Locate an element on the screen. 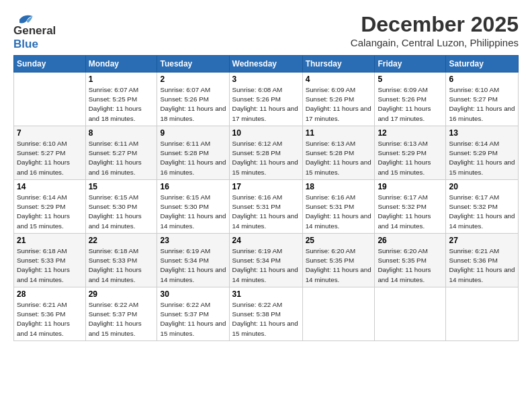 Image resolution: width=532 pixels, height=411 pixels. day-number: 13 is located at coordinates (482, 133).